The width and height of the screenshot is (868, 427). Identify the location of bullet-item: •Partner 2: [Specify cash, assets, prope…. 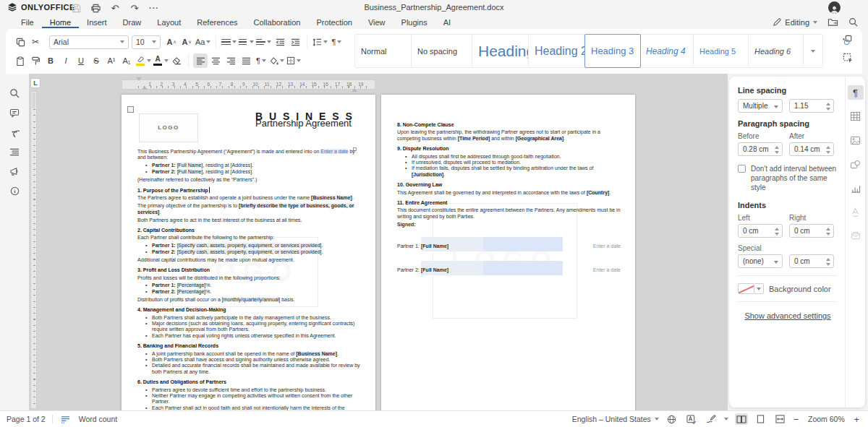
(249, 252).